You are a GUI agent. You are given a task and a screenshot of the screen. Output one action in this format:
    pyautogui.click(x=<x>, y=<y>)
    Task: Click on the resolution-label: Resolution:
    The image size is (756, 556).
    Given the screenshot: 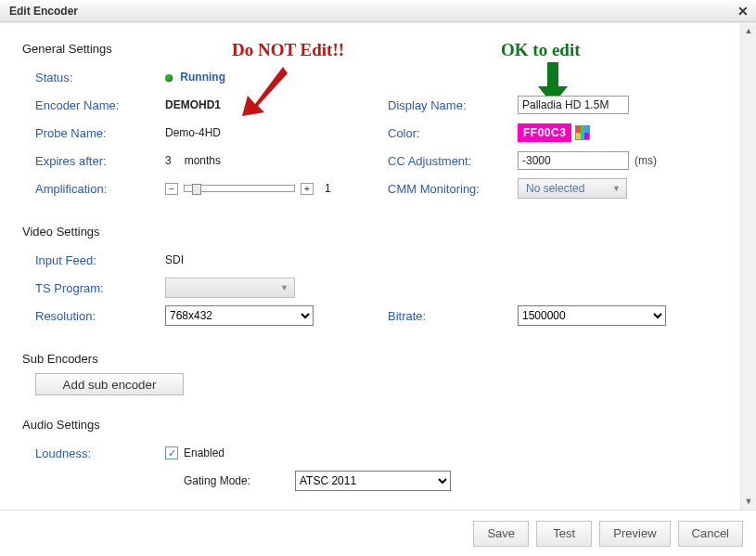 What is the action you would take?
    pyautogui.click(x=100, y=316)
    